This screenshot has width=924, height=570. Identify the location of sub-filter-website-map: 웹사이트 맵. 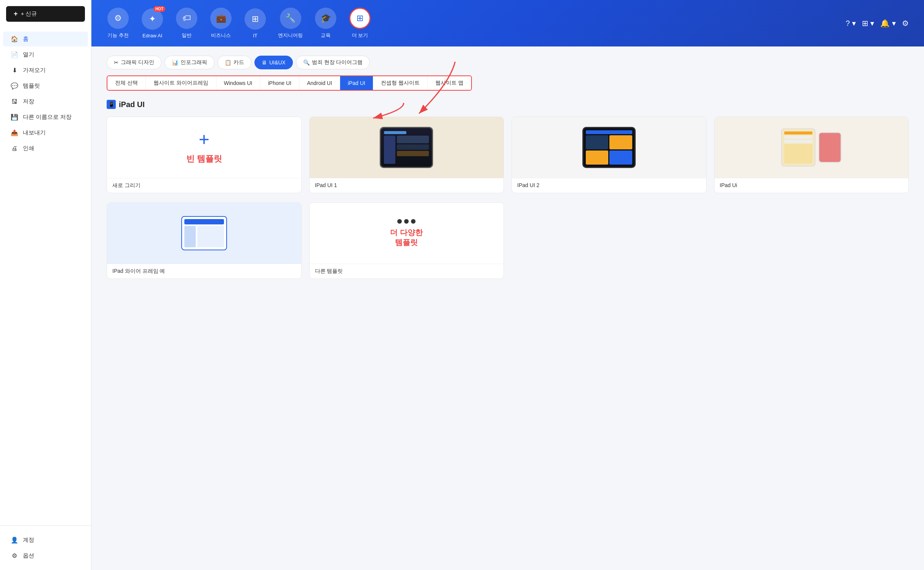
(449, 83).